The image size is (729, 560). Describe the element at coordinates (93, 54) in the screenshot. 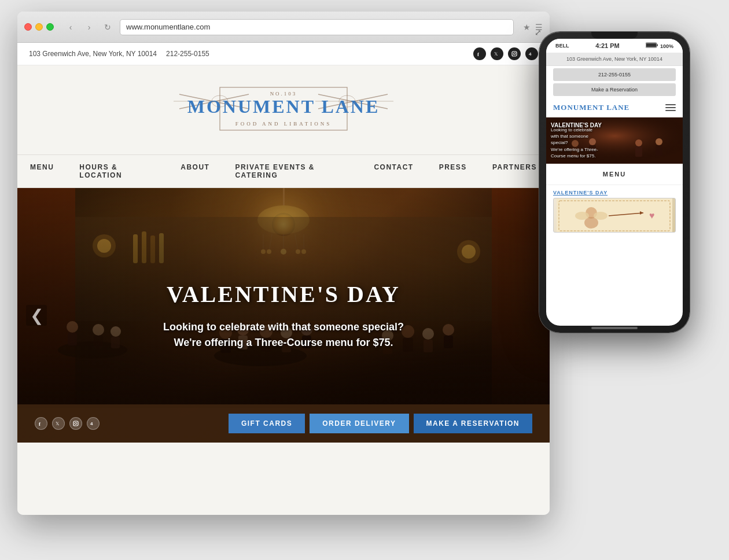

I see `address-text: 103 Greenwich Ave, New York, NY 10014` at that location.